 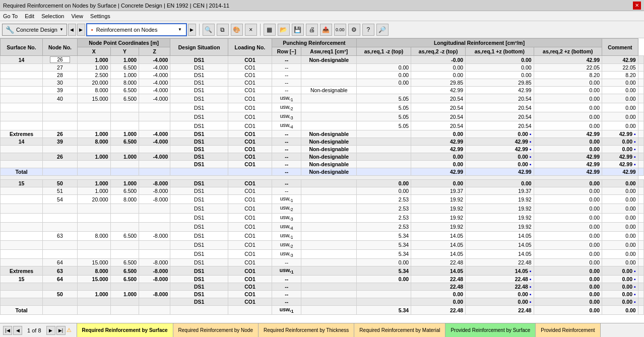 What do you see at coordinates (438, 91) in the screenshot?
I see `table-cell: 42.99` at bounding box center [438, 91].